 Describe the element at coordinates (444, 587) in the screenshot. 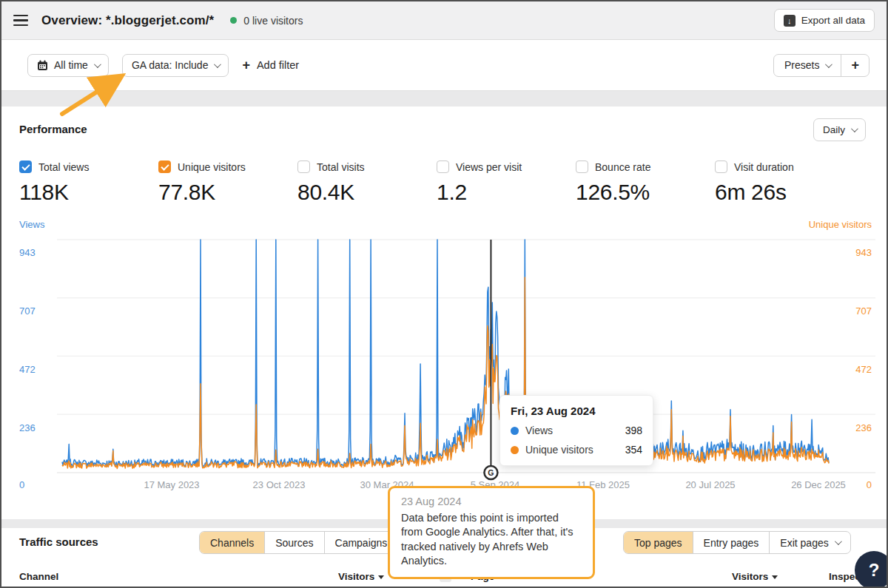

I see `table-header-divider` at that location.